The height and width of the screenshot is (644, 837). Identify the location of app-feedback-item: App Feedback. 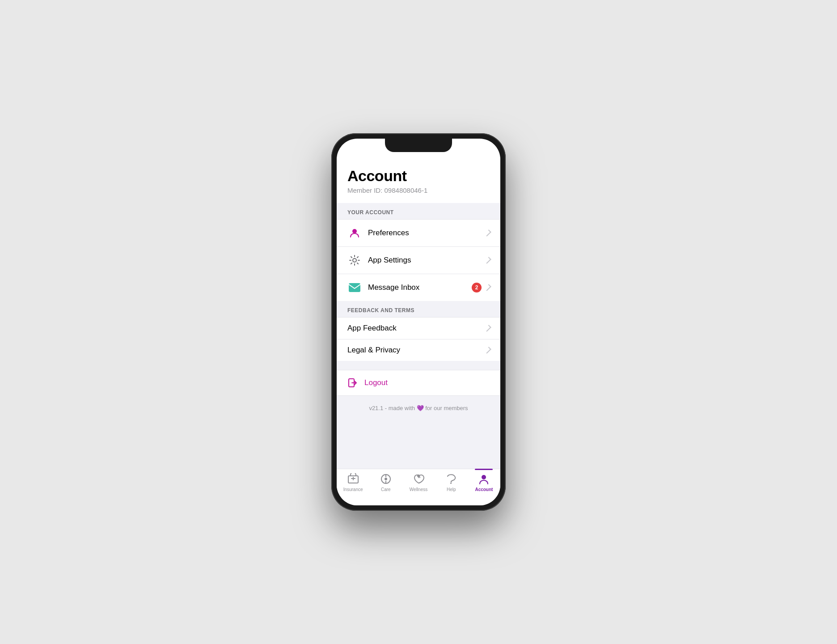
(418, 328).